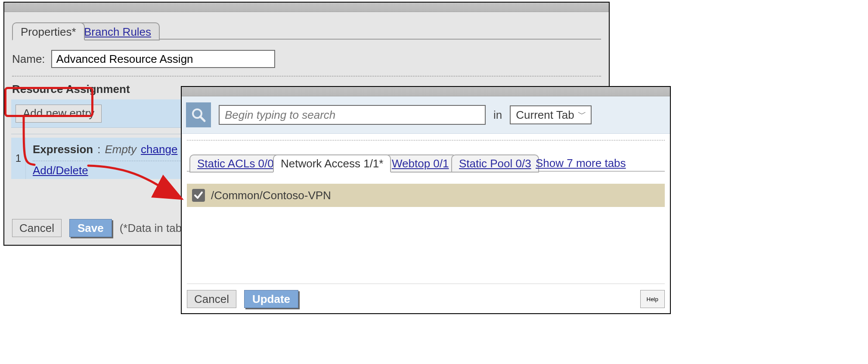 The image size is (868, 364). What do you see at coordinates (352, 115) in the screenshot?
I see `search-input` at bounding box center [352, 115].